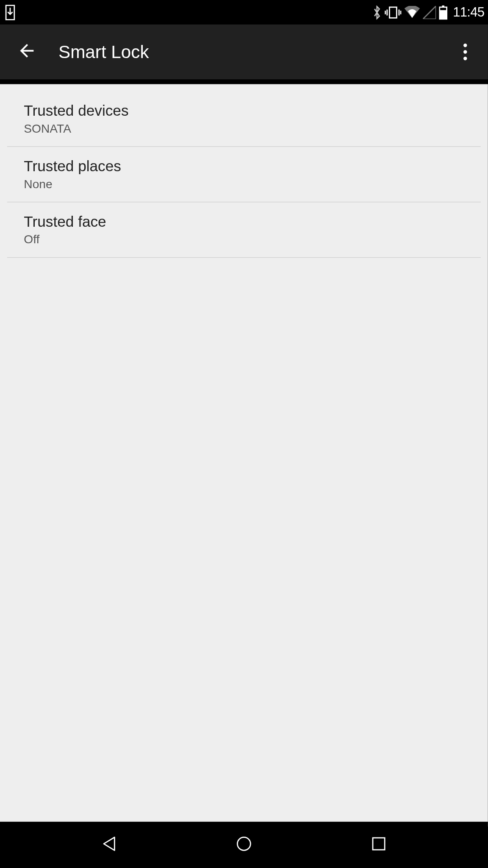 Image resolution: width=488 pixels, height=868 pixels. What do you see at coordinates (244, 128) in the screenshot?
I see `item-summary: SONATA` at bounding box center [244, 128].